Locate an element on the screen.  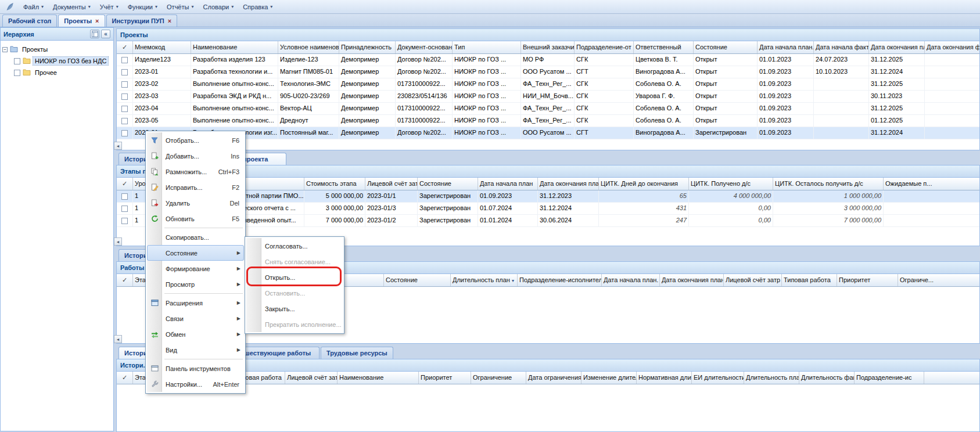
table-row: 2023-02Выполнение опытно-конс...Технолог… is located at coordinates (548, 85).